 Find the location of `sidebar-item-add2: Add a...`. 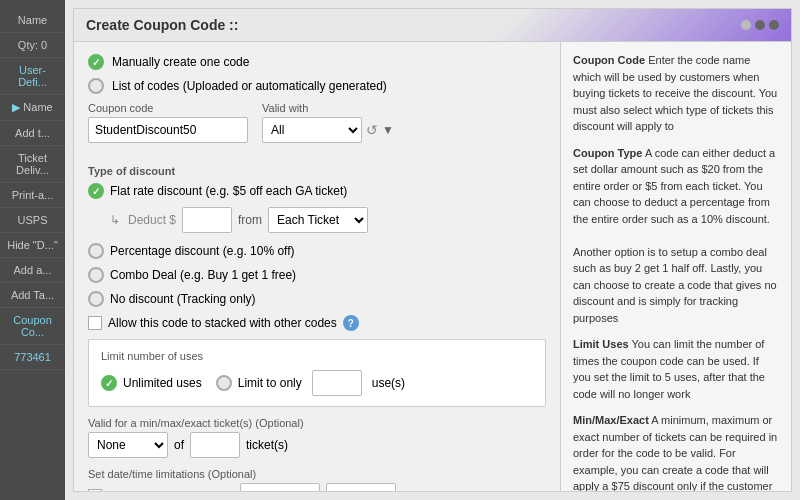

sidebar-item-add2: Add a... is located at coordinates (32, 270).